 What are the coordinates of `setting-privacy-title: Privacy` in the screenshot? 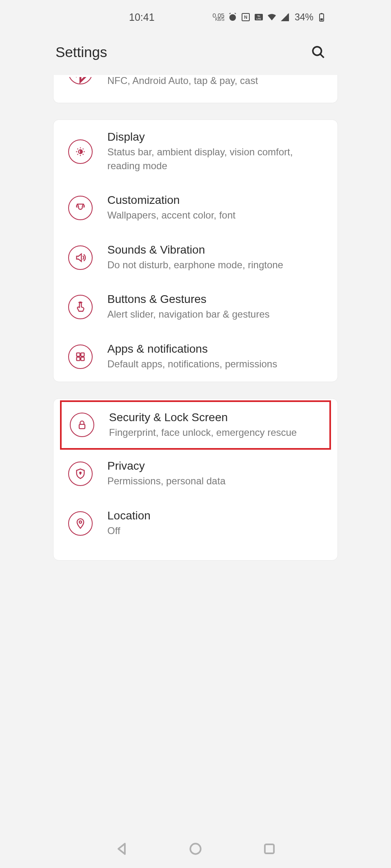 It's located at (215, 466).